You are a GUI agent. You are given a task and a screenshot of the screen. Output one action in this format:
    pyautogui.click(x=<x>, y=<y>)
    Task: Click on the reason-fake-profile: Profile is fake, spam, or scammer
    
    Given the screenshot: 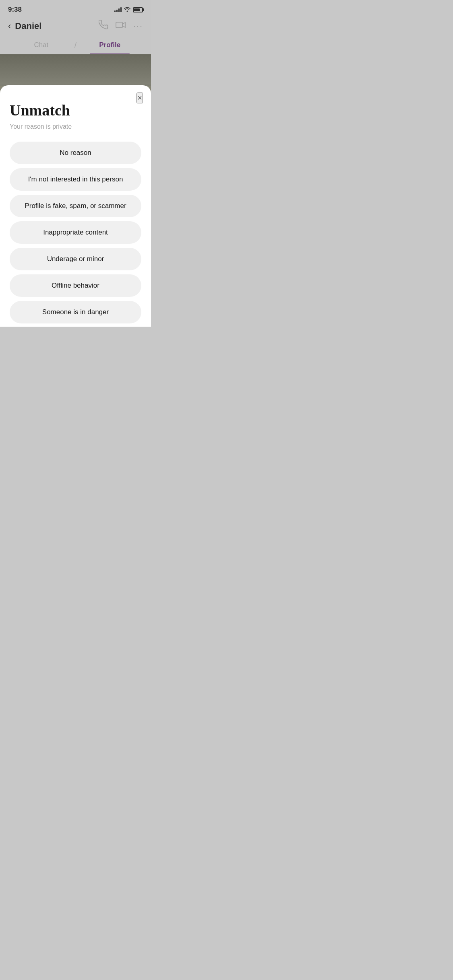 What is the action you would take?
    pyautogui.click(x=76, y=206)
    